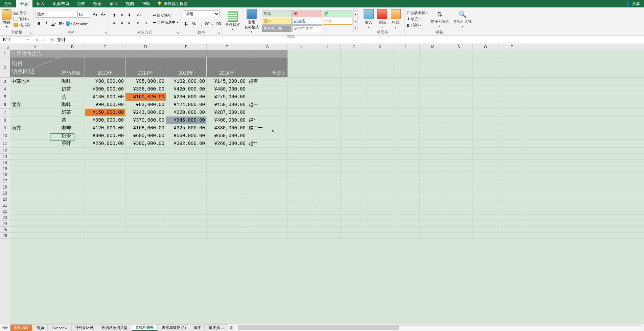 This screenshot has width=644, height=331. Describe the element at coordinates (130, 4) in the screenshot. I see `menu-tab-视图: 视图` at that location.